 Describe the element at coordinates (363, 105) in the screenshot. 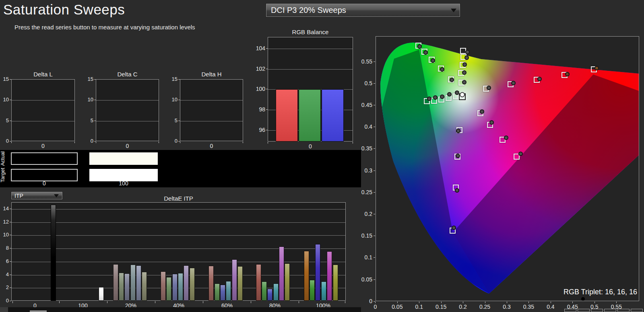

I see `cie-y-axis-label: 0.45` at that location.